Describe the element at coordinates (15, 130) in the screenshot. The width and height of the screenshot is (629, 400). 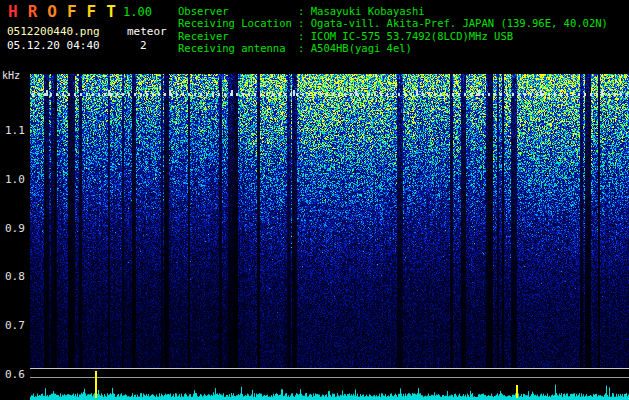
I see `freq-tick-label: 1.1` at that location.